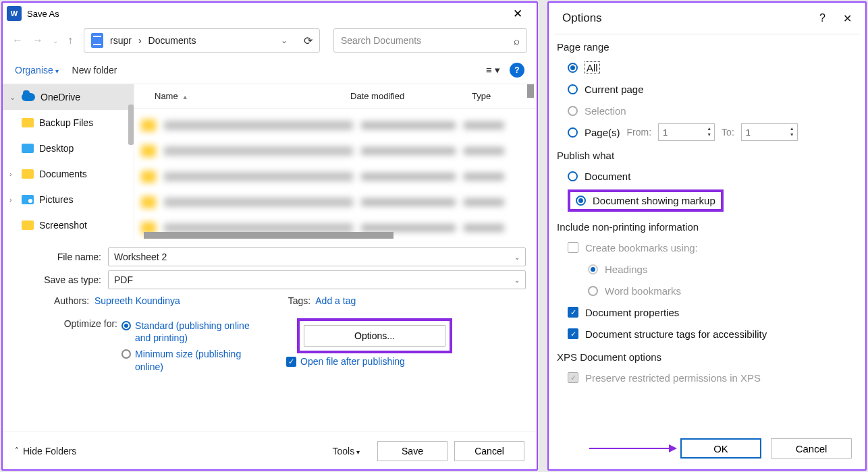 This screenshot has width=868, height=472. Describe the element at coordinates (686, 132) in the screenshot. I see `from-spinner: 1` at that location.